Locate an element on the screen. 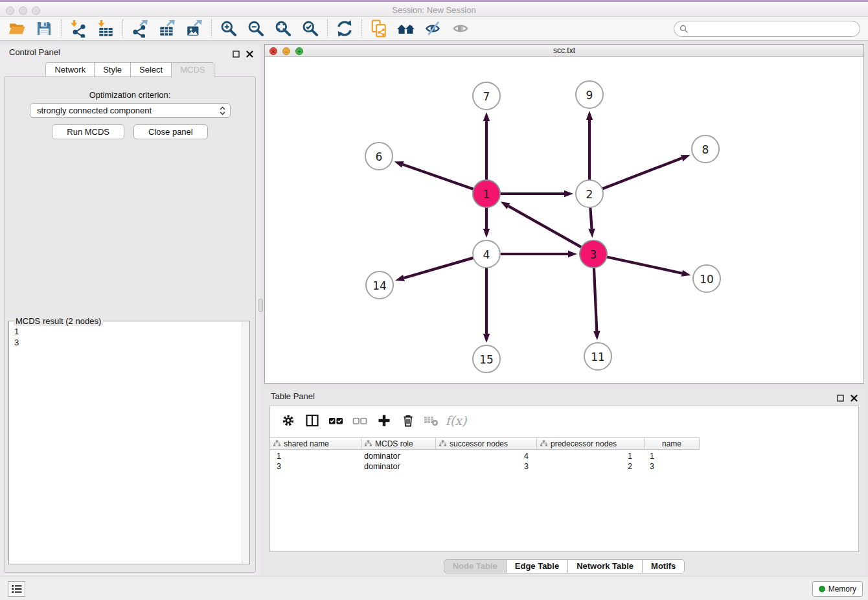  floppy-icon is located at coordinates (44, 29).